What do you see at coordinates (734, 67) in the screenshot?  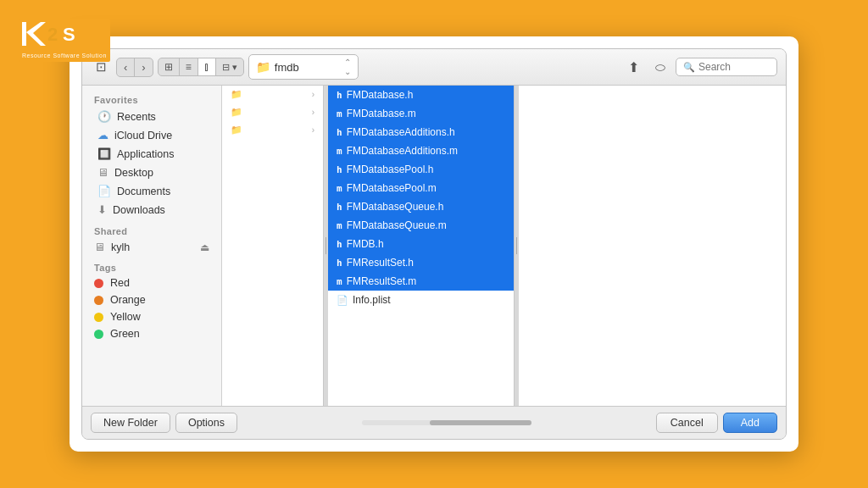 I see `search-input` at bounding box center [734, 67].